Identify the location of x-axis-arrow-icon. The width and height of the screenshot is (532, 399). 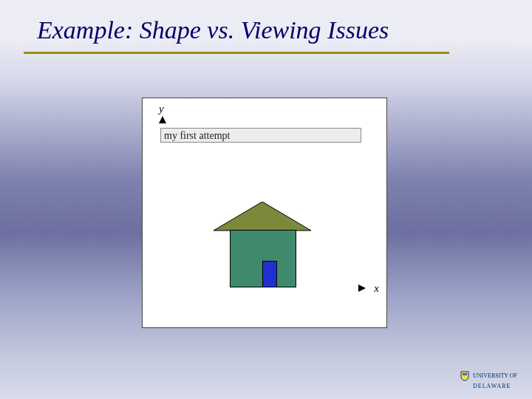
(362, 288).